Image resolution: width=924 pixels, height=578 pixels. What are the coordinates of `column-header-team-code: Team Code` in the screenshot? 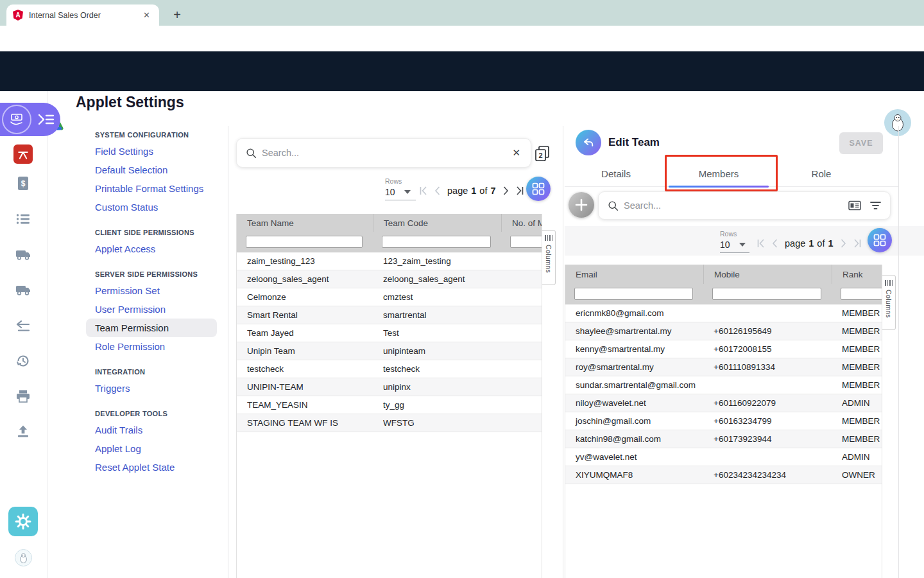 It's located at (437, 223).